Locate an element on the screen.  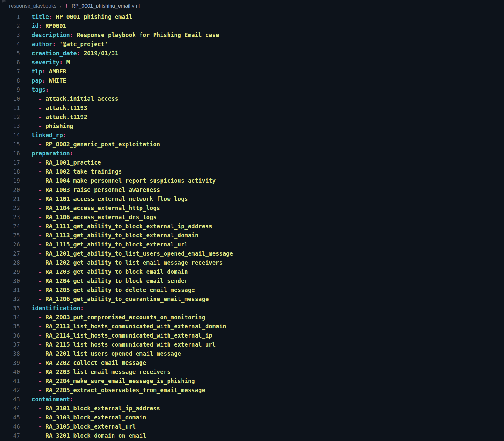
line-number: 41 is located at coordinates (10, 381).